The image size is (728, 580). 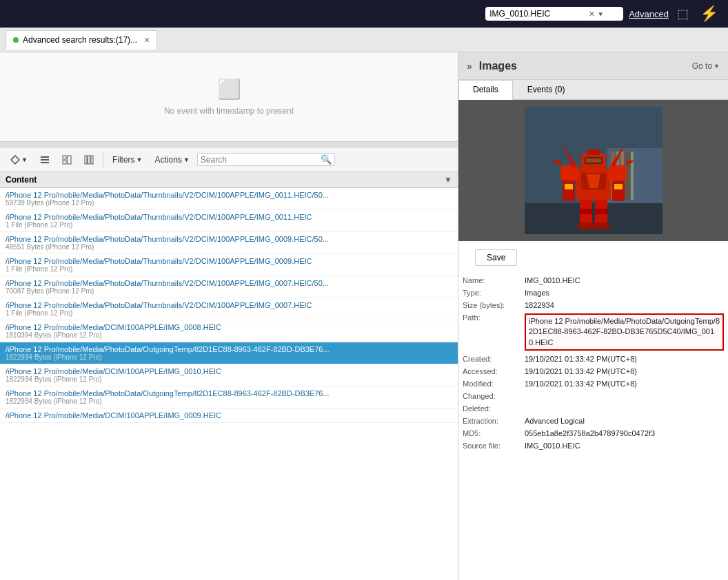 What do you see at coordinates (19, 160) in the screenshot?
I see `tag-button: ▼` at bounding box center [19, 160].